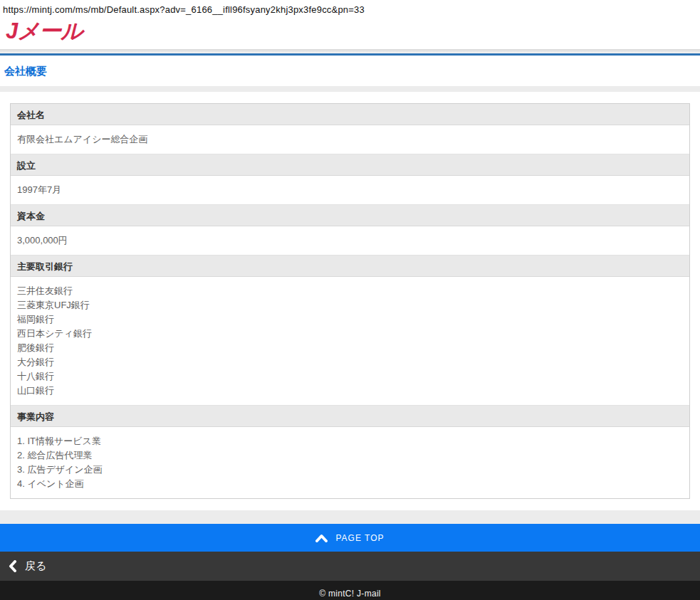  What do you see at coordinates (44, 31) in the screenshot?
I see `jmail-logo-text: Jメール` at bounding box center [44, 31].